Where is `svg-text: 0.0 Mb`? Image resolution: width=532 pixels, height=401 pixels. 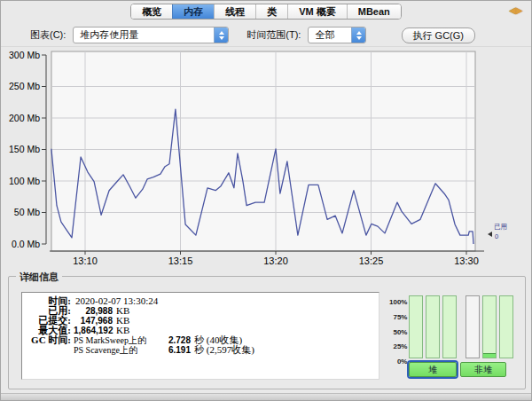
svg-text: 0.0 Mb is located at coordinates (26, 244).